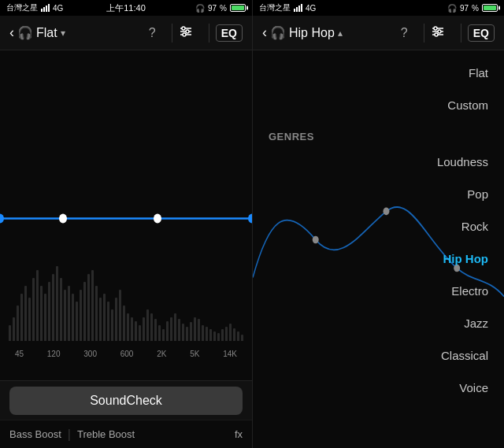 The height and width of the screenshot is (448, 504). What do you see at coordinates (186, 33) in the screenshot?
I see `sliders-icon-left` at bounding box center [186, 33].